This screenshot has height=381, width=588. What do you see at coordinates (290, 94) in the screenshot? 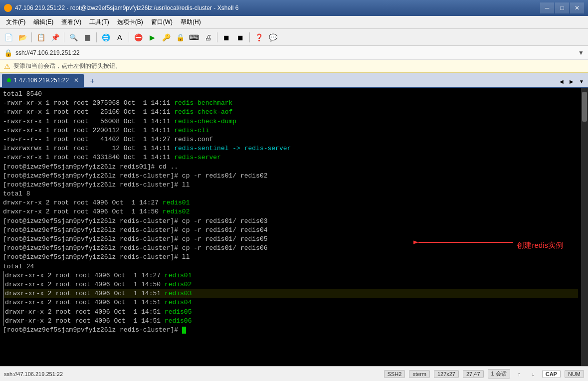
I see `line-1: total 8540` at bounding box center [290, 94].